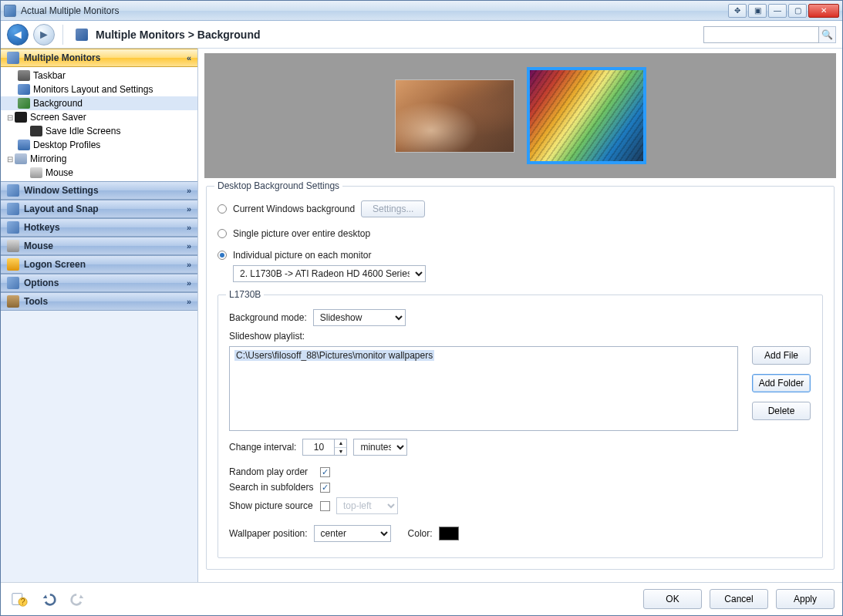  Describe the element at coordinates (99, 246) in the screenshot. I see `group-mouse: Mouse»` at that location.